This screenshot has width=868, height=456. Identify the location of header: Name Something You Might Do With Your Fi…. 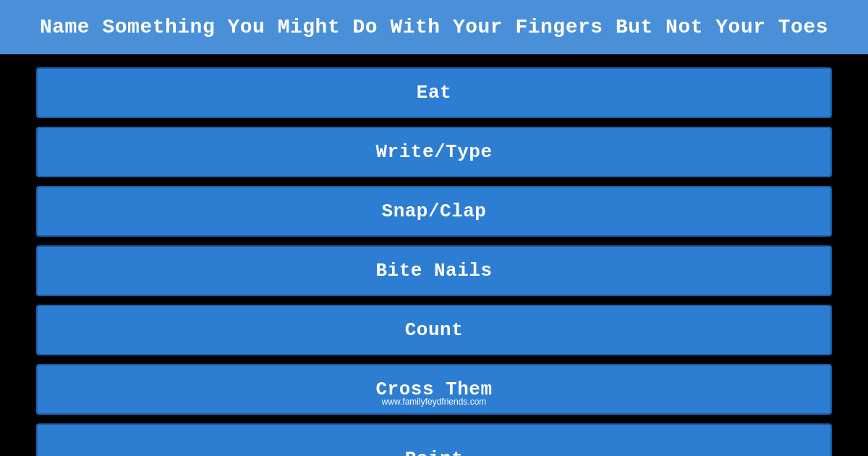
(434, 28).